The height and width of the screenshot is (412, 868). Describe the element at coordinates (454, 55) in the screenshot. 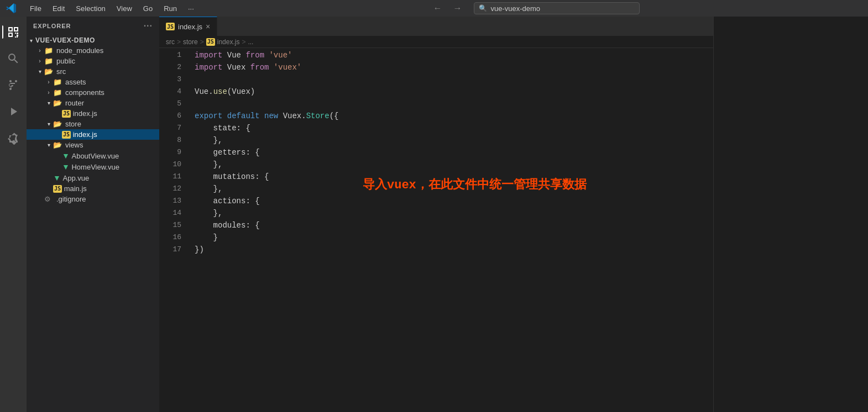

I see `code-line-1: import Vue from 'vue'` at that location.